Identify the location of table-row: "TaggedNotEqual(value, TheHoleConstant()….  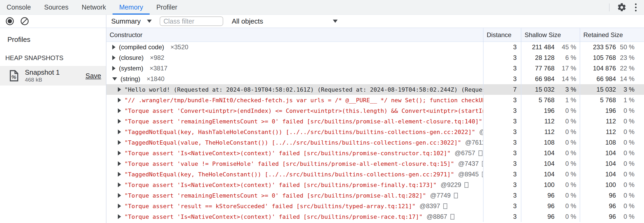
(375, 142).